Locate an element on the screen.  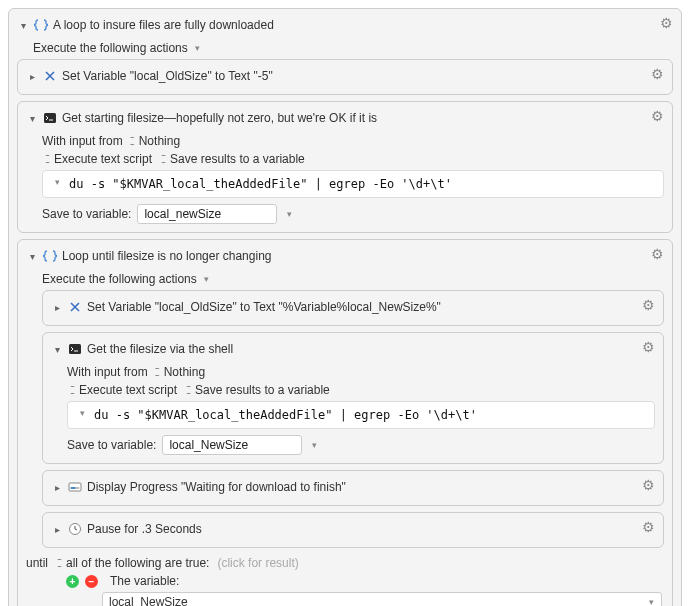
action-display-progress: ▸ Display Progress "Waiting for download… is located at coordinates (353, 488).